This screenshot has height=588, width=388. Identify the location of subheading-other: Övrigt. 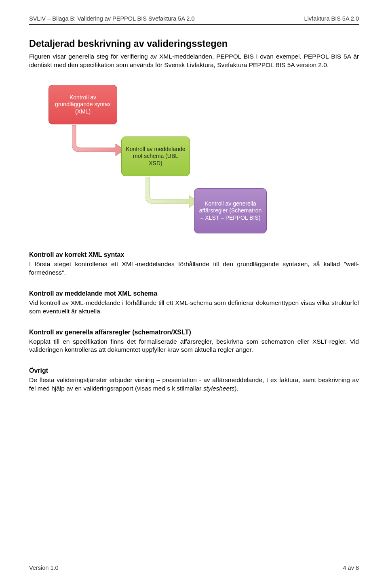
(194, 371).